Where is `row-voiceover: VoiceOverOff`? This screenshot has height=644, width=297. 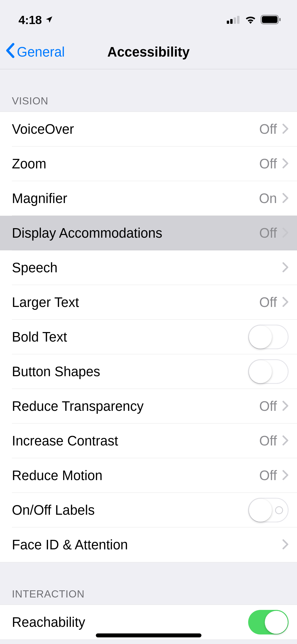
row-voiceover: VoiceOverOff is located at coordinates (148, 129).